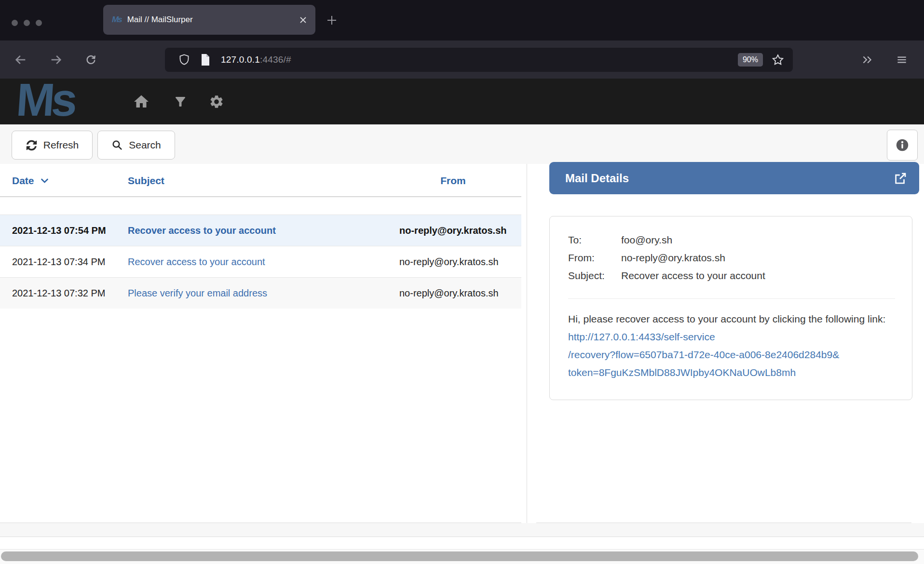 The image size is (924, 564). I want to click on refresh-button: Refresh, so click(52, 145).